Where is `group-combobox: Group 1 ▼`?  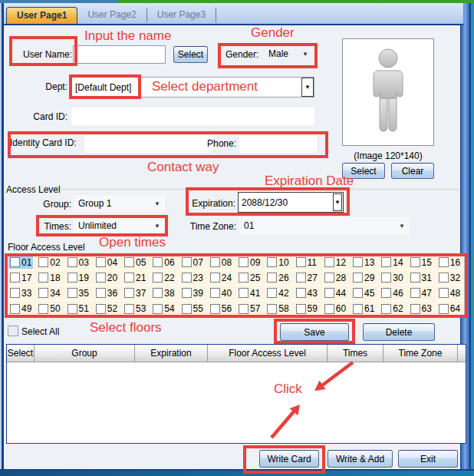
group-combobox: Group 1 ▼ is located at coordinates (120, 203).